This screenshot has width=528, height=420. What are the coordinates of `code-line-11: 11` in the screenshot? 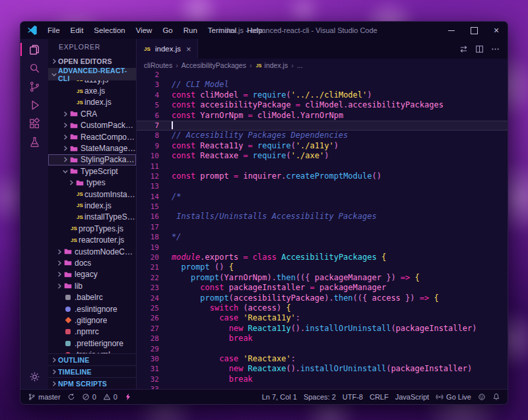 It's located at (322, 166).